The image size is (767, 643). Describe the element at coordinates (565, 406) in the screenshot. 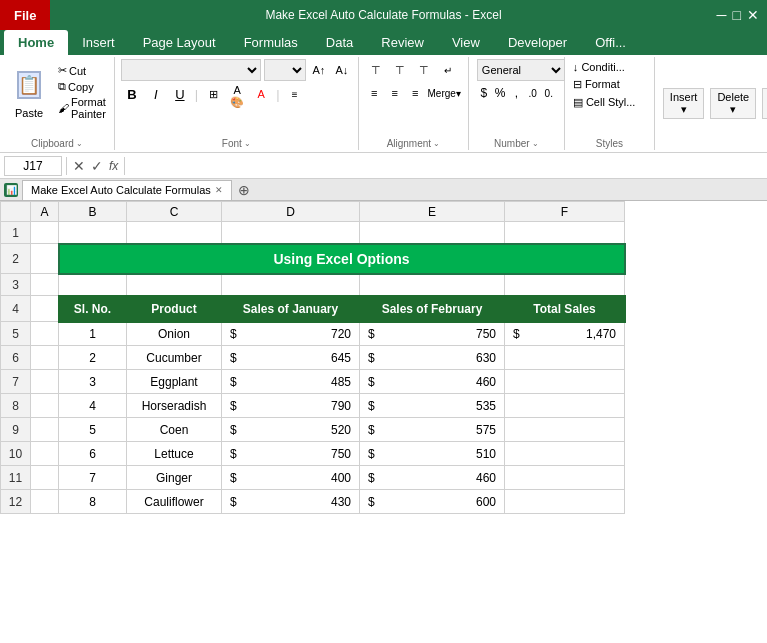

I see `cell-f8` at that location.